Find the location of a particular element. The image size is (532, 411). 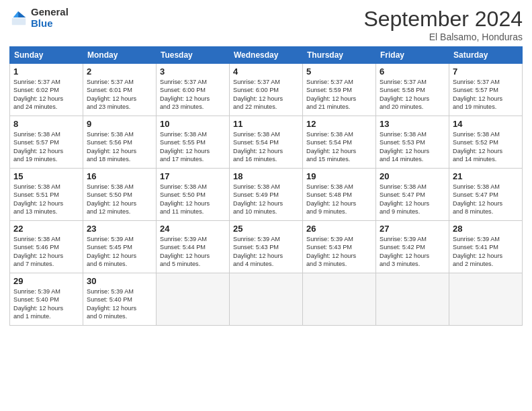

week-row-4: 22Sunrise: 5:38 AM Sunset: 5:46 PM Dayli… is located at coordinates (266, 247).